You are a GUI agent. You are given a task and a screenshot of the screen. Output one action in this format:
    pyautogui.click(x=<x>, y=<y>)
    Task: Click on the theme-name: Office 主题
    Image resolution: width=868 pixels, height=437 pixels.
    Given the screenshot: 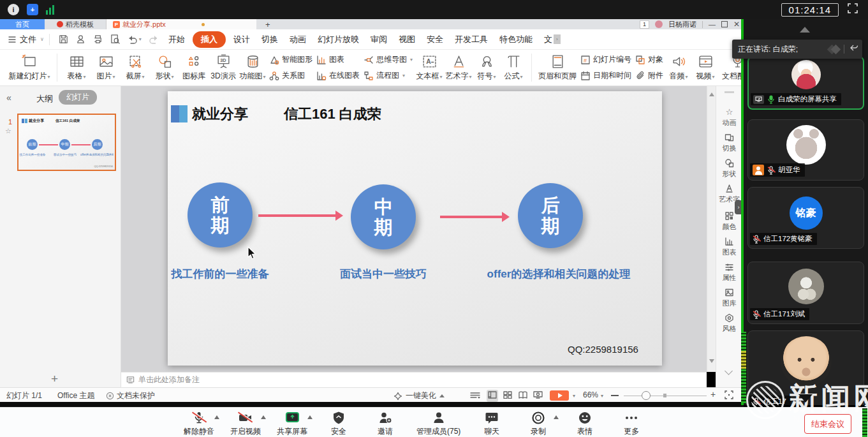 What is the action you would take?
    pyautogui.click(x=76, y=396)
    